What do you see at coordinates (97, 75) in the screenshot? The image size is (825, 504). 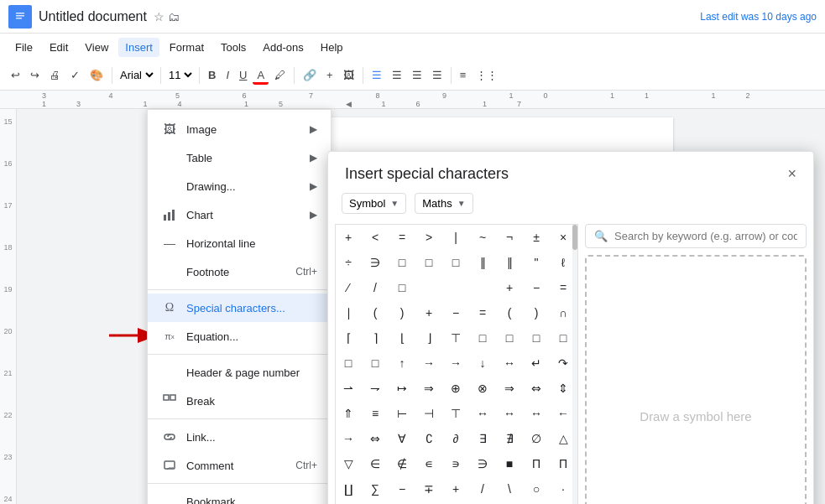 I see `paint-button: 🎨` at bounding box center [97, 75].